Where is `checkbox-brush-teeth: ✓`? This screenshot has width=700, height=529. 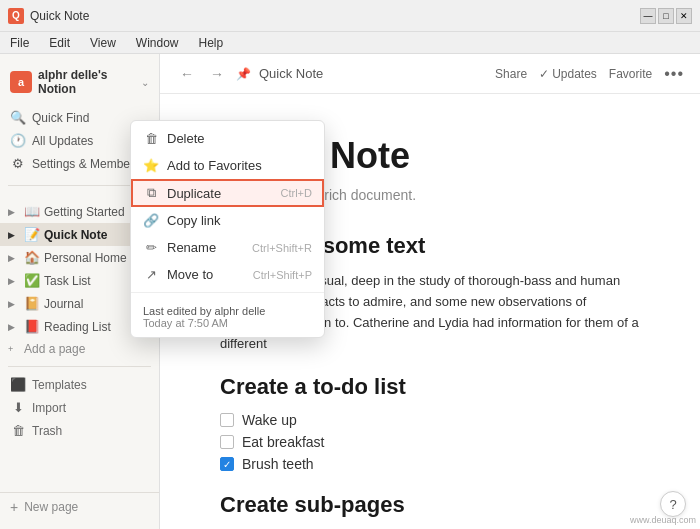 checkbox-brush-teeth: ✓ is located at coordinates (227, 464).